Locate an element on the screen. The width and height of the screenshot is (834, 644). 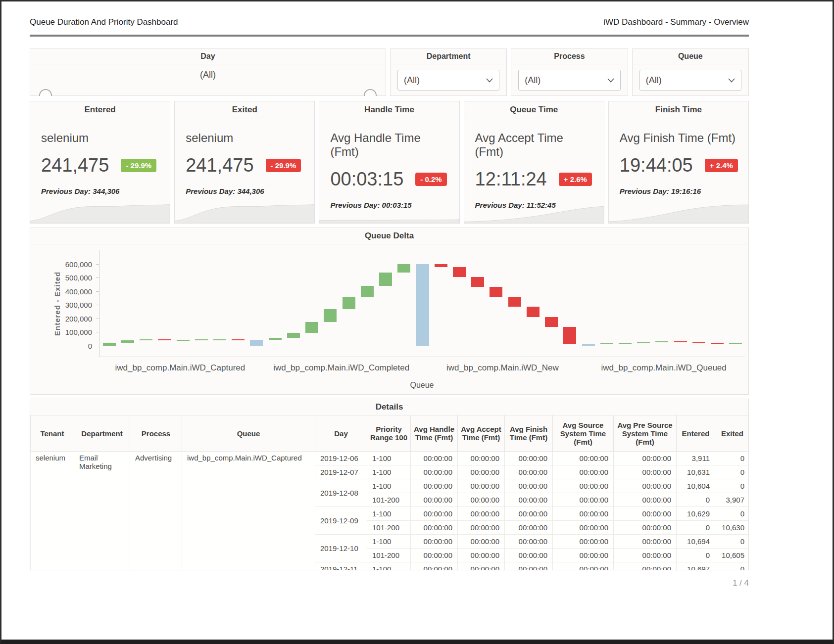
day-cell: 2019-12-07 is located at coordinates (342, 472).